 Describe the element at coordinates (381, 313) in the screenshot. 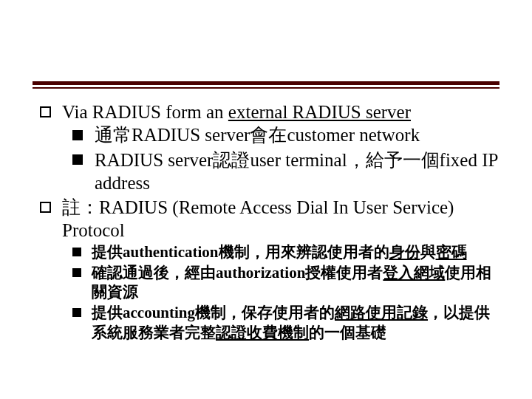

I see `b2s3-u1: 網路使用記錄` at that location.